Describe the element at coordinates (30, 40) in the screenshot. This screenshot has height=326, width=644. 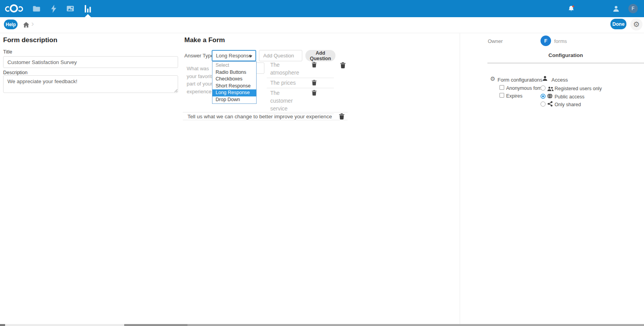
I see `form-description-heading: Form description` at that location.